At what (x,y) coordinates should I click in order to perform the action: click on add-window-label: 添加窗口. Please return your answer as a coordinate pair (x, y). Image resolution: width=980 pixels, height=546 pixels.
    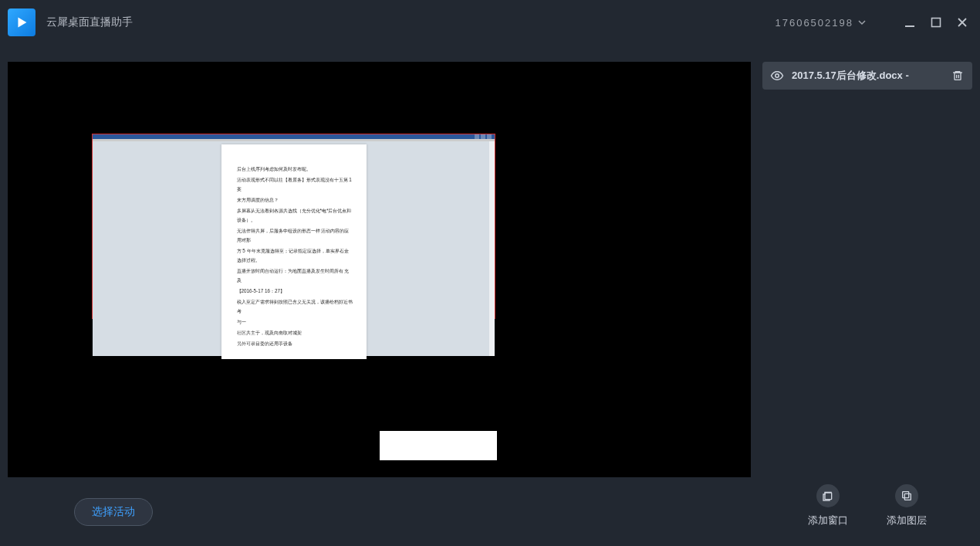
    Looking at the image, I should click on (828, 521).